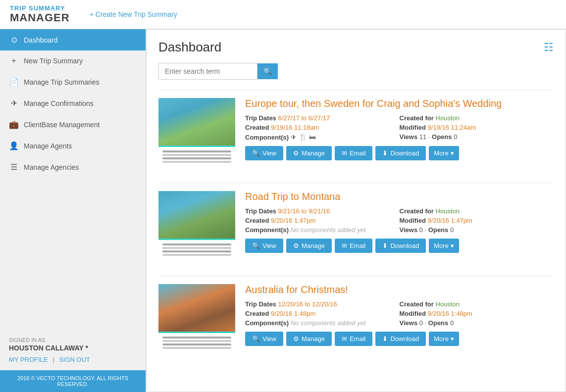  Describe the element at coordinates (134, 14) in the screenshot. I see `create-new-trip-link: + Create New Trip Summary` at that location.